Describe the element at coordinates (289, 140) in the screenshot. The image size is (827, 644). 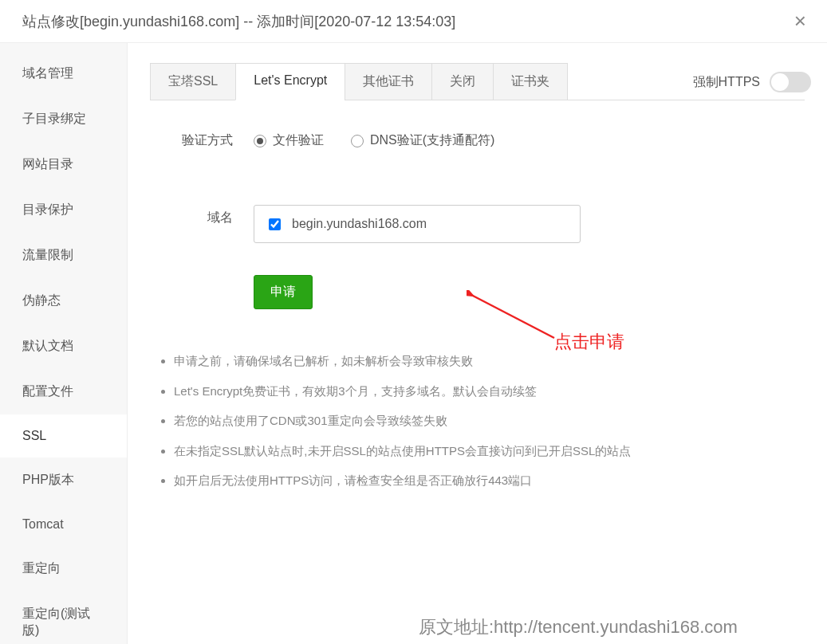
I see `radio-file-verify: 文件验证` at that location.